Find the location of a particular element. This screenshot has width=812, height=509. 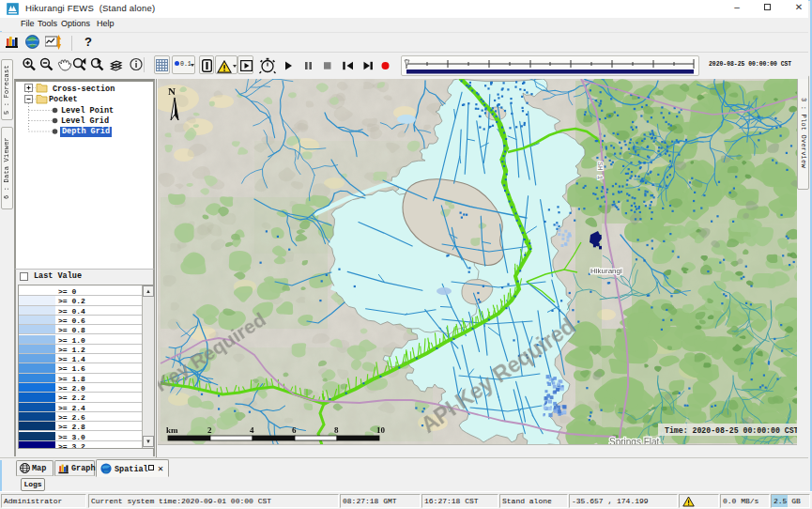

svg-text: Hikurangi is located at coordinates (606, 270).